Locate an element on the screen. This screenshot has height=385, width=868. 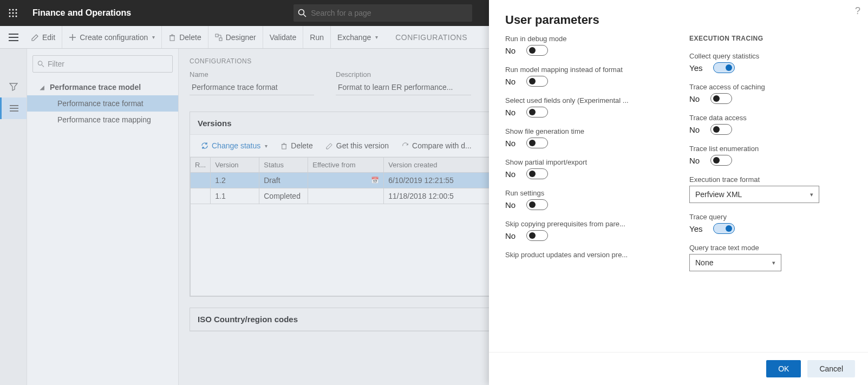
param-label: Skip product updates and version pre... is located at coordinates (584, 255).